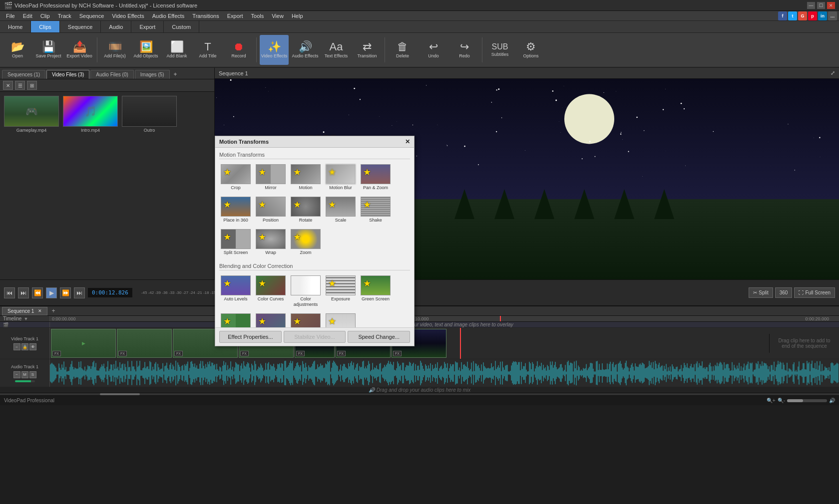 This screenshot has height=504, width=839. I want to click on menu-help: Help, so click(298, 16).